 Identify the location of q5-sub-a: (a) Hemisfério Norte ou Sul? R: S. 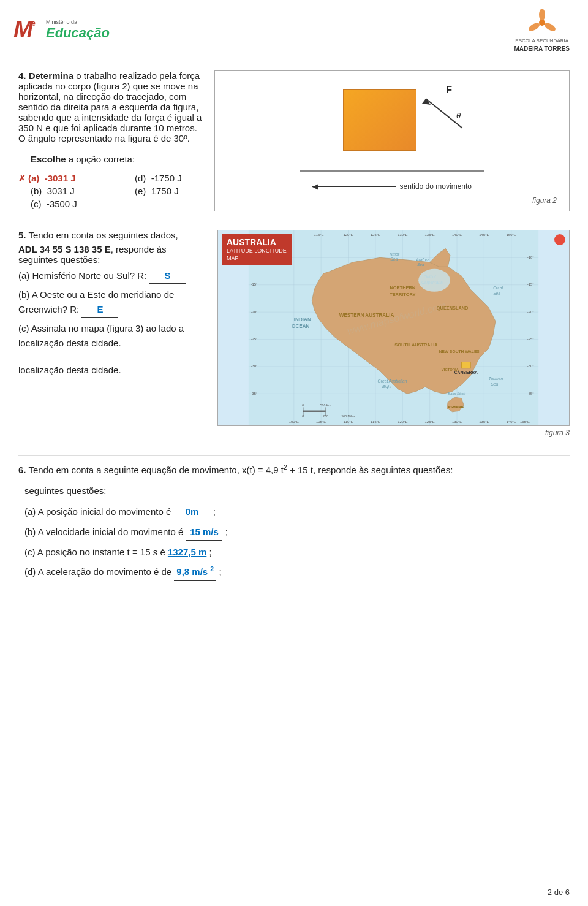
(111, 276).